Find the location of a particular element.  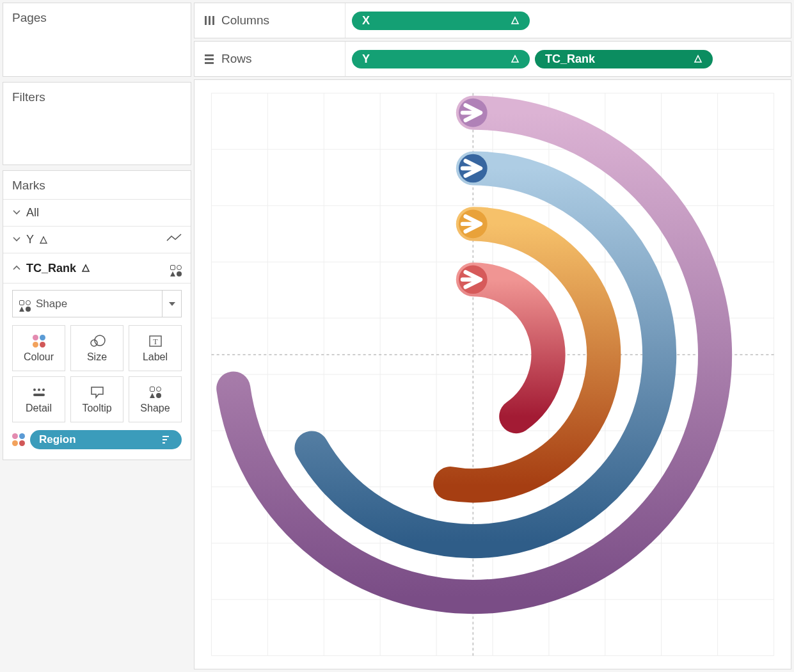

marks-field-row: Region is located at coordinates (97, 444).